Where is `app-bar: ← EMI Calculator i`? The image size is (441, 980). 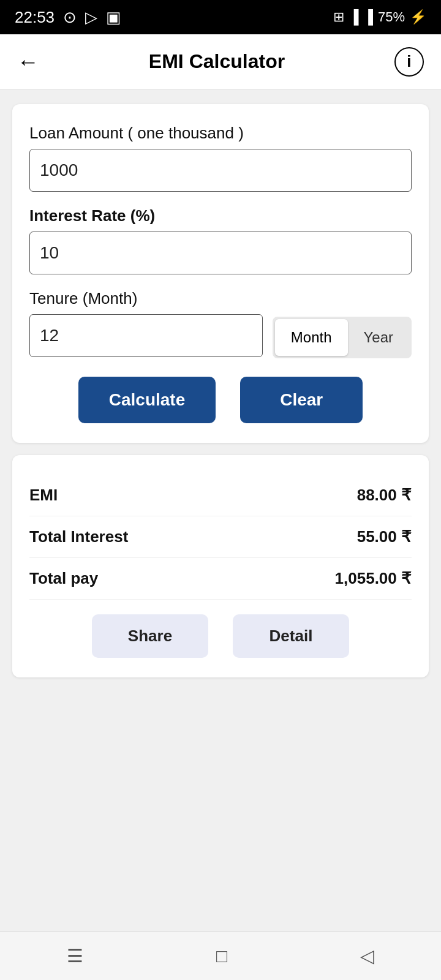 app-bar: ← EMI Calculator i is located at coordinates (221, 62).